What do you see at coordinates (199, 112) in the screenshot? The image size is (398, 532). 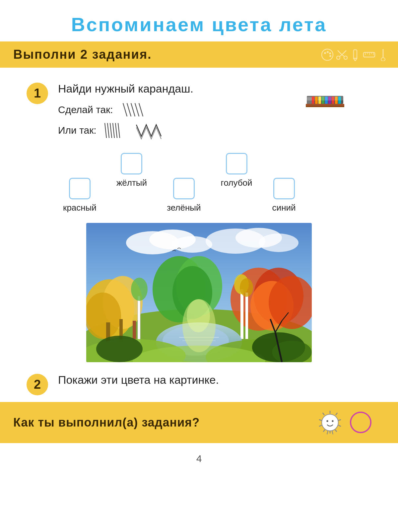 I see `task1-container: 1 Найди нужный карандаш. Сделай так:` at bounding box center [199, 112].